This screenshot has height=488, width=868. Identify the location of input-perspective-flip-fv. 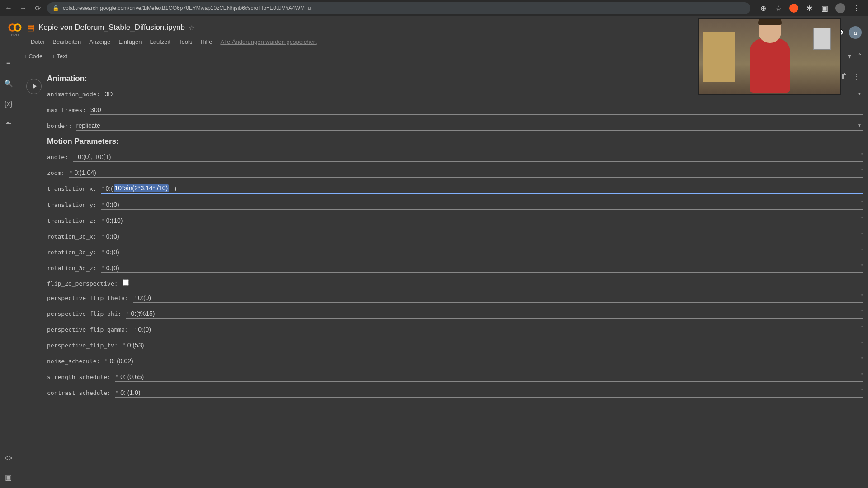
(495, 345).